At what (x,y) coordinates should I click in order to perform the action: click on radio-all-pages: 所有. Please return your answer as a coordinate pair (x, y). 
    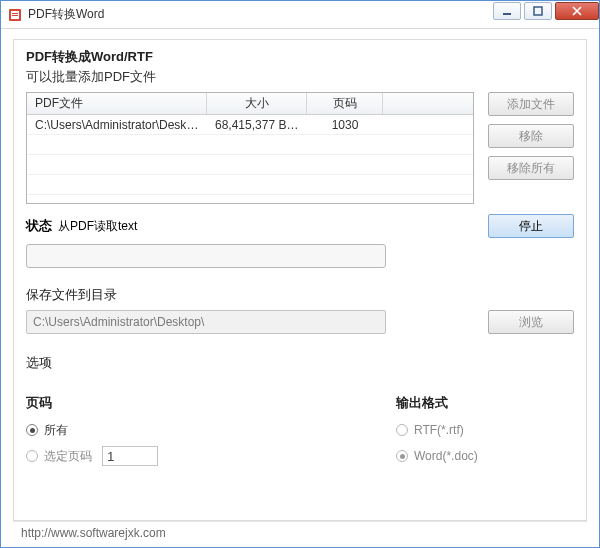
    Looking at the image, I should click on (141, 430).